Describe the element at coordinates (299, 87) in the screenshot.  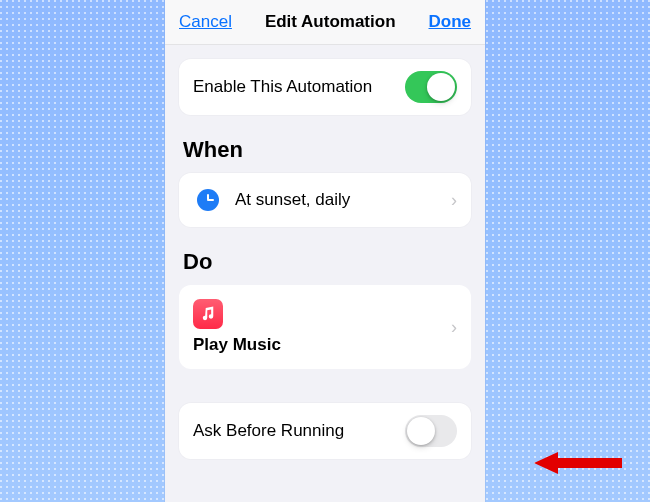
I see `enable-automation-label: Enable This Automation` at that location.